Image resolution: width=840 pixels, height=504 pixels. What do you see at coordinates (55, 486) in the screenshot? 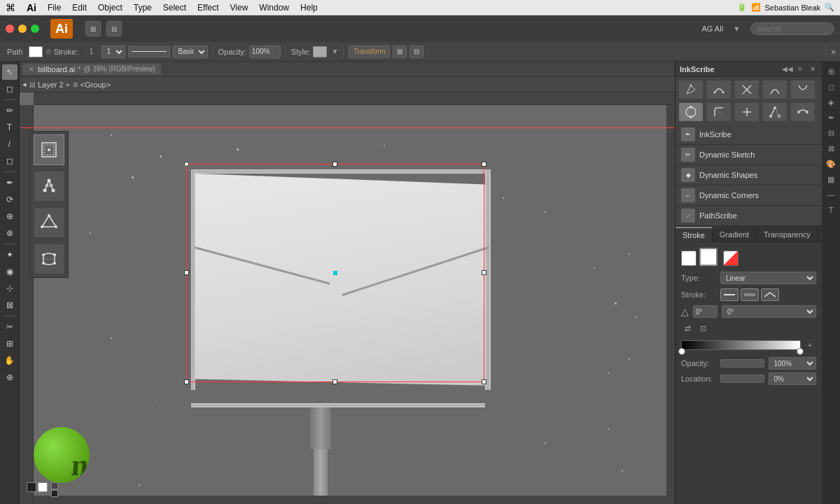
I see `swatch-option1` at bounding box center [55, 486].